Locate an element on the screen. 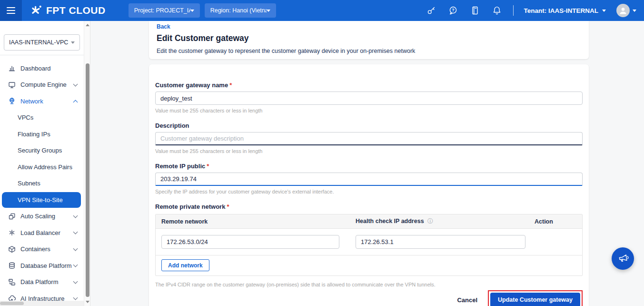  health-check-ip-input is located at coordinates (441, 242).